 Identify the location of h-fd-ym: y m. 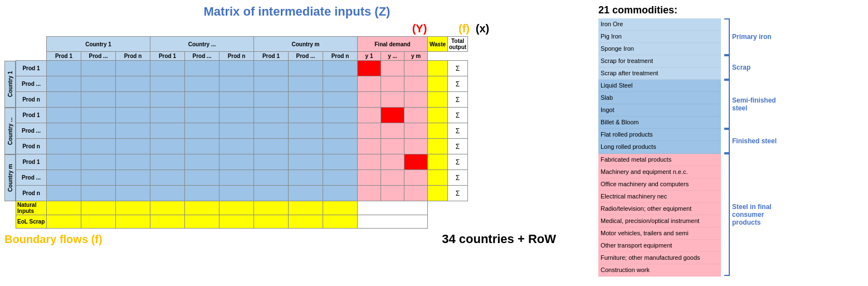
(416, 56).